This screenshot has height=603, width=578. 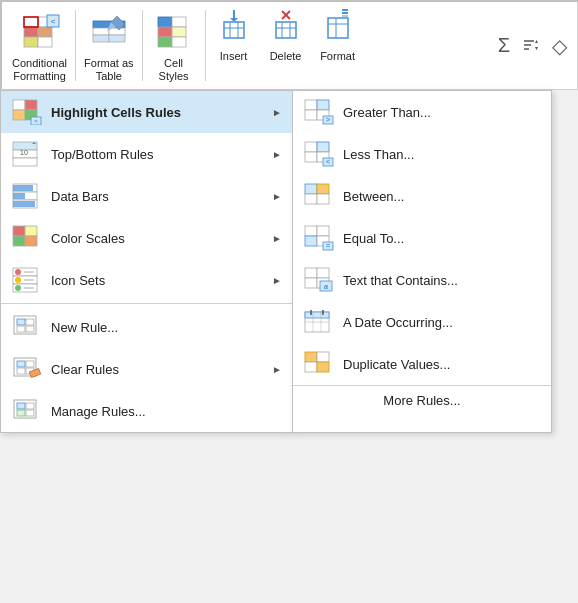 What do you see at coordinates (146, 154) in the screenshot?
I see `top-bottom-menu-item: 10 Top/Bottom Rules ►` at bounding box center [146, 154].